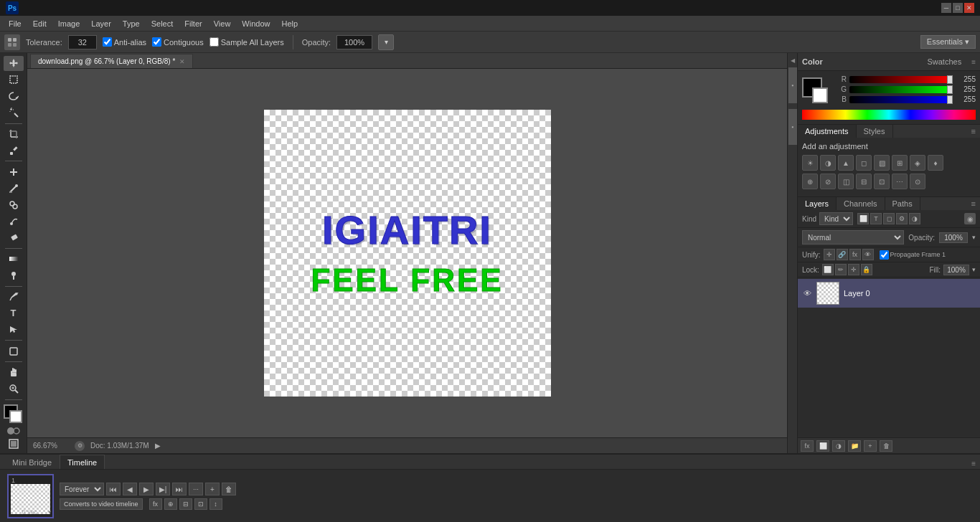 The height and width of the screenshot is (522, 980). I want to click on status-icon: ⚙, so click(80, 446).